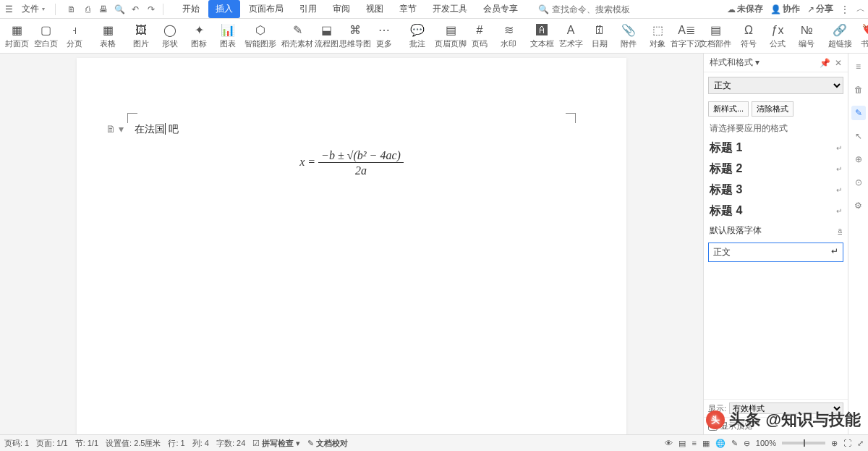 This screenshot has width=868, height=451. What do you see at coordinates (775, 190) in the screenshot?
I see `style-heading3: 标题 3↵` at bounding box center [775, 190].